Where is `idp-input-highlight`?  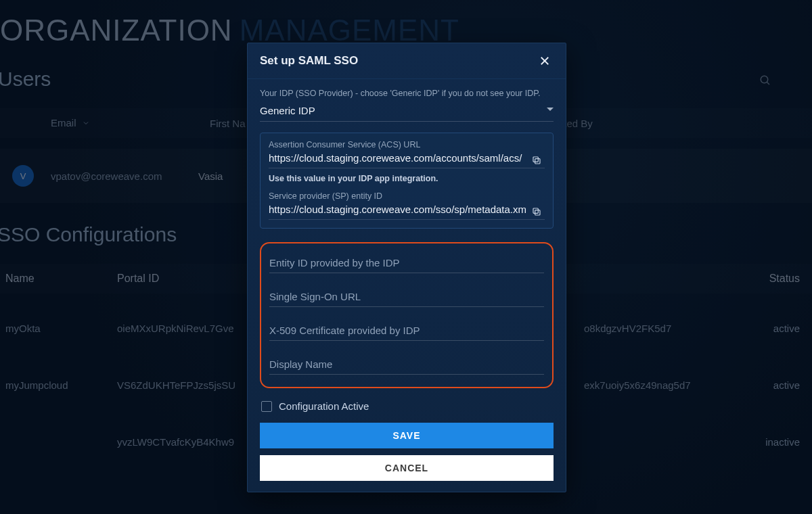 idp-input-highlight is located at coordinates (407, 315).